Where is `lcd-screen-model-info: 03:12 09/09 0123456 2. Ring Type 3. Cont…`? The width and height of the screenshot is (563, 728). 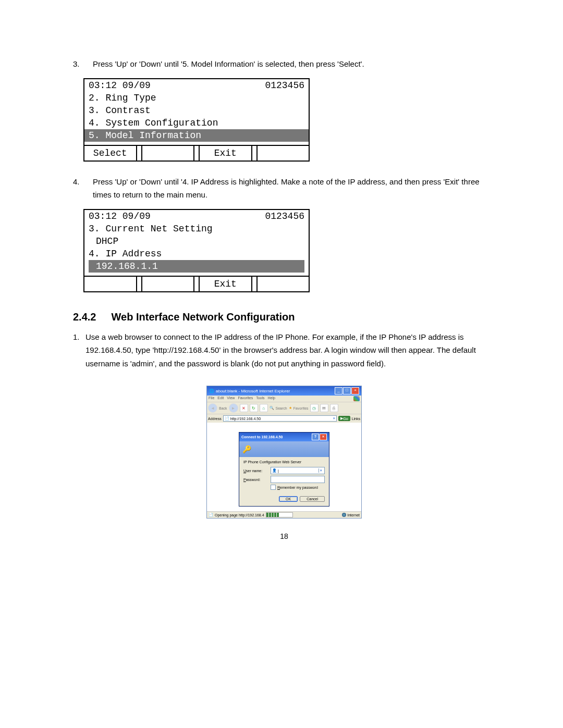 lcd-screen-model-info: 03:12 09/09 0123456 2. Ring Type 3. Cont… is located at coordinates (197, 120).